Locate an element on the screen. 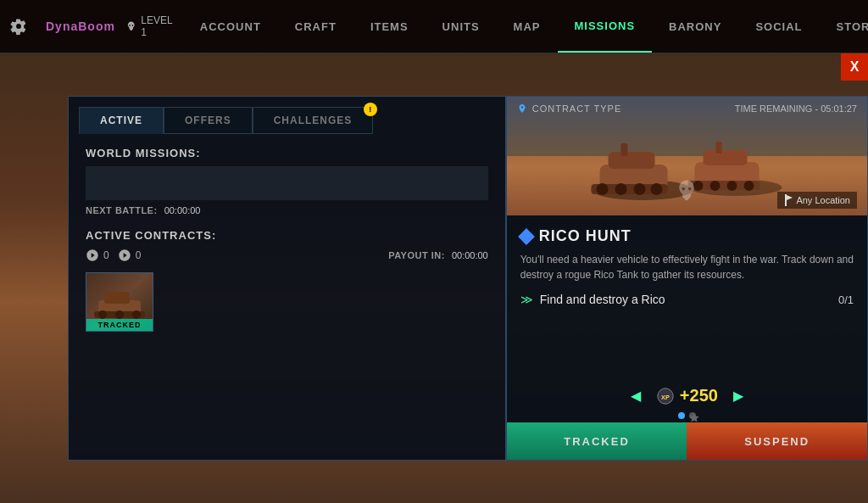  nav-social: SOCIAL is located at coordinates (778, 26).